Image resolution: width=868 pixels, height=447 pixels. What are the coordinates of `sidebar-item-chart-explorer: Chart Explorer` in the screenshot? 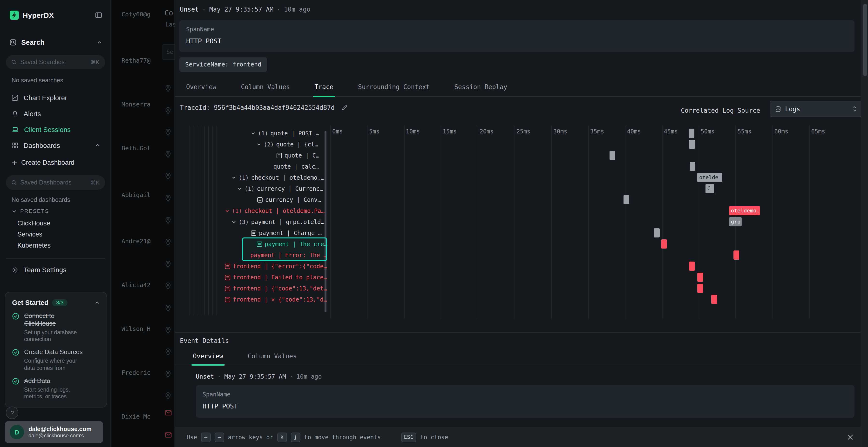 It's located at (55, 98).